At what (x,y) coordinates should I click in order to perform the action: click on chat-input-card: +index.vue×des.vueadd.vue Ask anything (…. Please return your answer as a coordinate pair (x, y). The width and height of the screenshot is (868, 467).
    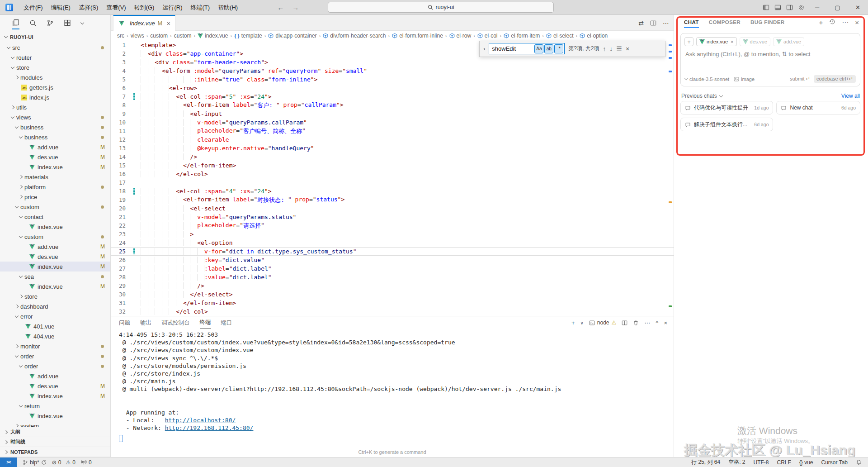
    Looking at the image, I should click on (770, 60).